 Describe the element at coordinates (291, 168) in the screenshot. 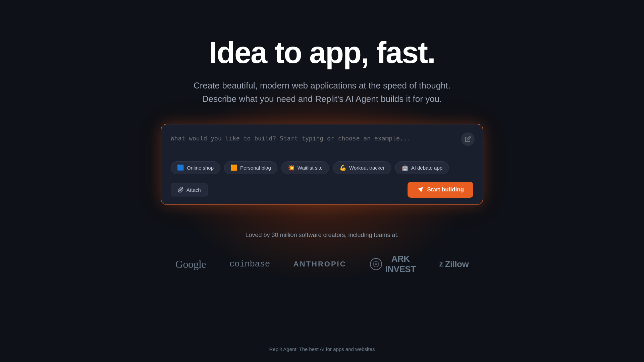

I see `waitlist-site-emoji: 💥` at that location.